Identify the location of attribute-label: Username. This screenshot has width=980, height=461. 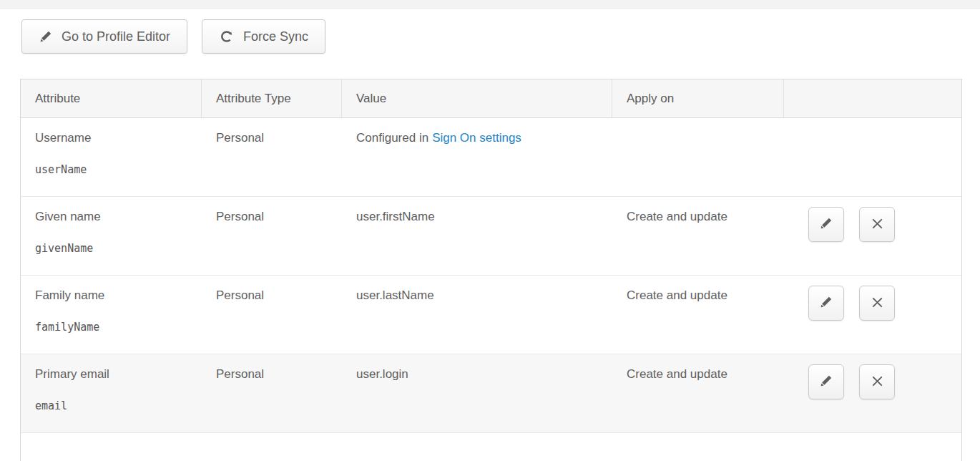
(119, 138).